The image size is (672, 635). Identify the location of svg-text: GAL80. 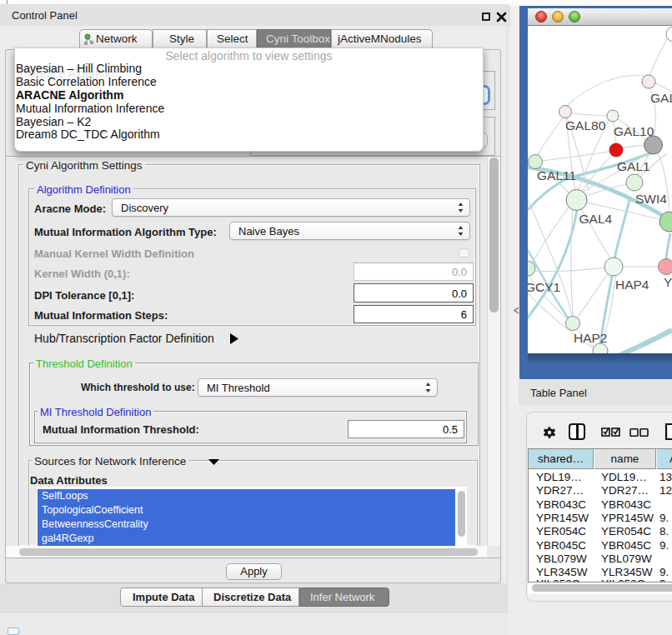
(585, 125).